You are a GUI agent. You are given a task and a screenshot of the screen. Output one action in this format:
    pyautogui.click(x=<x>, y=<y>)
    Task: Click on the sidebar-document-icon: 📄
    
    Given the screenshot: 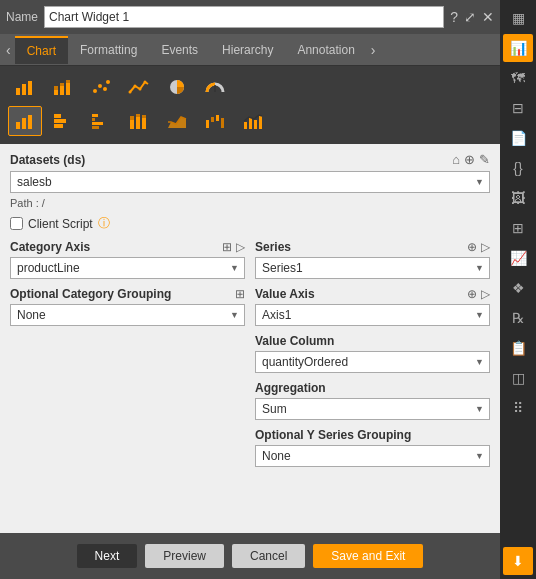 What is the action you would take?
    pyautogui.click(x=518, y=138)
    